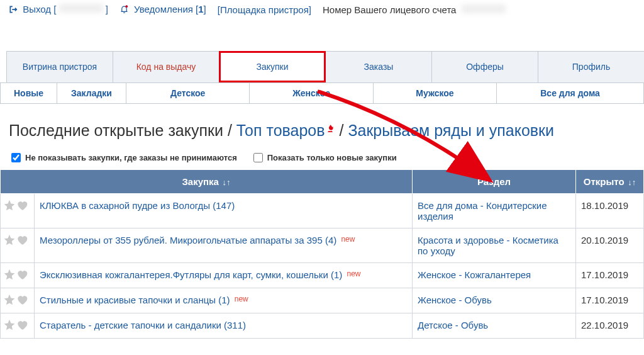 The height and width of the screenshot is (355, 644). I want to click on account-label: Номер Вашего лицевого счета, so click(414, 10).